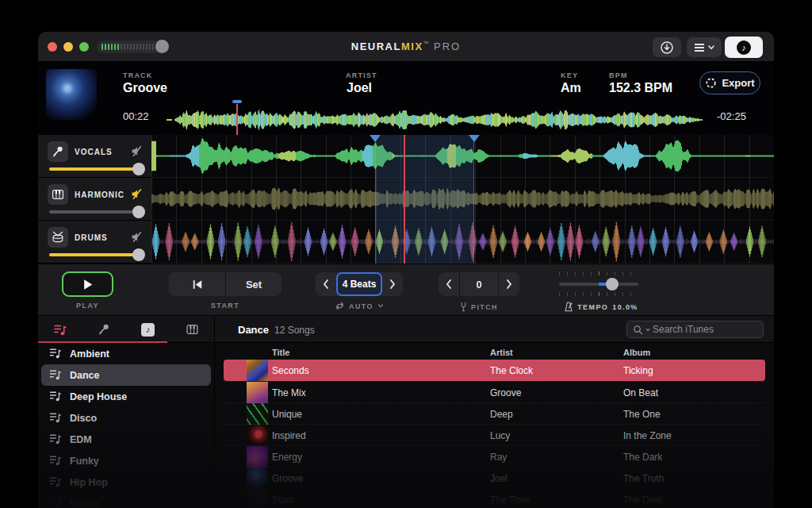 This screenshot has width=812, height=508. What do you see at coordinates (495, 392) in the screenshot?
I see `song-row: The Mix Groove On Beat` at bounding box center [495, 392].